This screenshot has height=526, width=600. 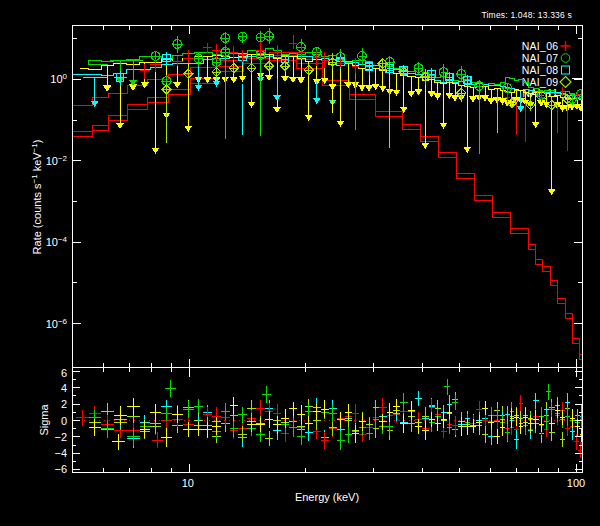 What do you see at coordinates (64, 421) in the screenshot?
I see `svg-text: 0` at bounding box center [64, 421].